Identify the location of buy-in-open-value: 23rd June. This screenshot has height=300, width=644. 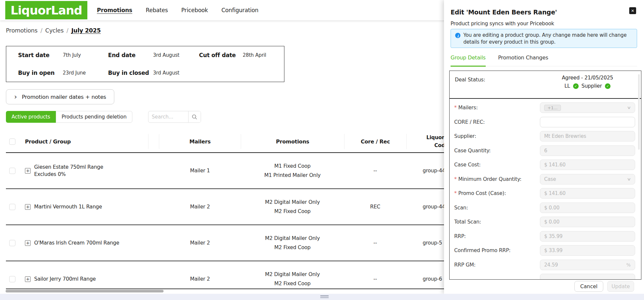
(85, 73).